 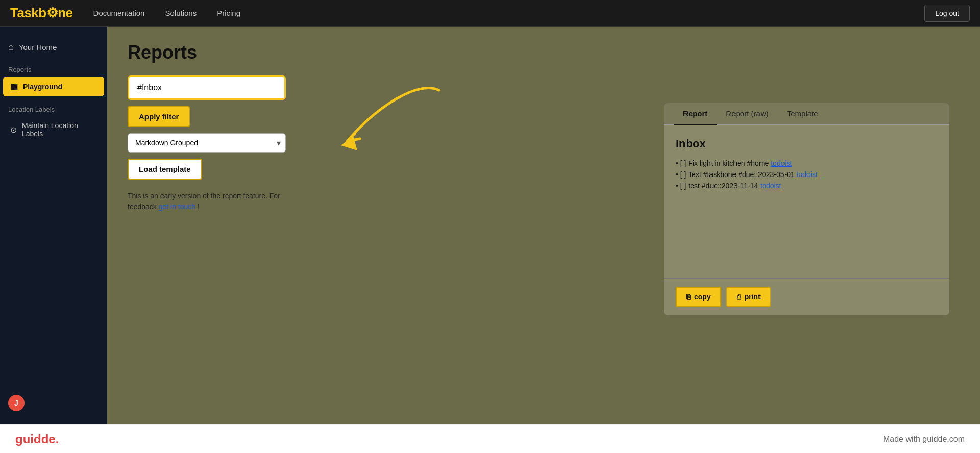 What do you see at coordinates (43, 87) in the screenshot?
I see `sidebar-playground-label: Playground` at bounding box center [43, 87].